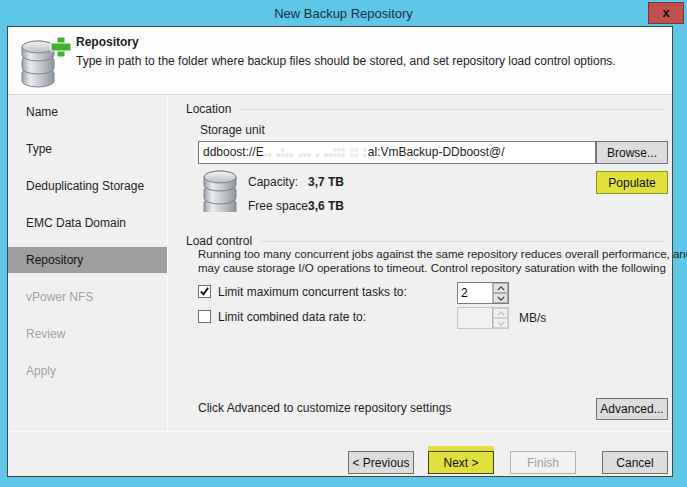 This screenshot has width=687, height=487. Describe the element at coordinates (632, 182) in the screenshot. I see `populate-button: Populate` at that location.